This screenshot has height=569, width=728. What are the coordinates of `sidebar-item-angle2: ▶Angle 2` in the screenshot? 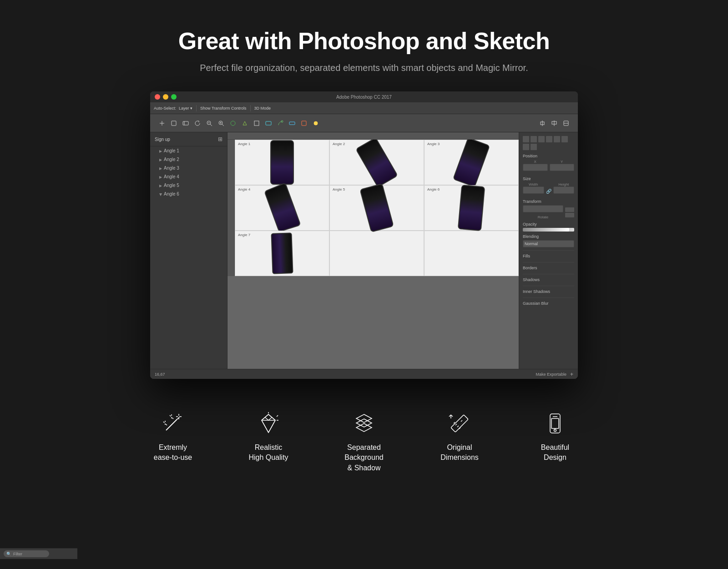 It's located at (188, 159).